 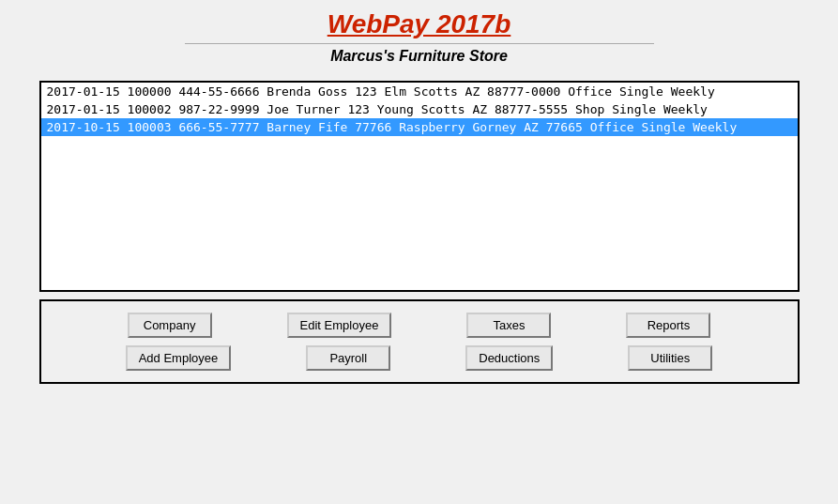 What do you see at coordinates (419, 359) in the screenshot?
I see `button-row-2: Add Employee Payroll Deductions Utilitie…` at bounding box center [419, 359].